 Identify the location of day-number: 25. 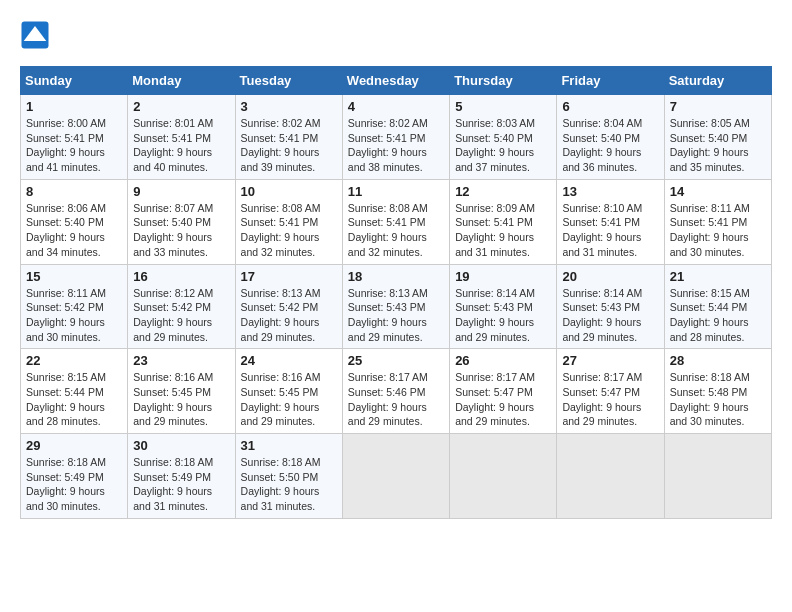
(396, 360).